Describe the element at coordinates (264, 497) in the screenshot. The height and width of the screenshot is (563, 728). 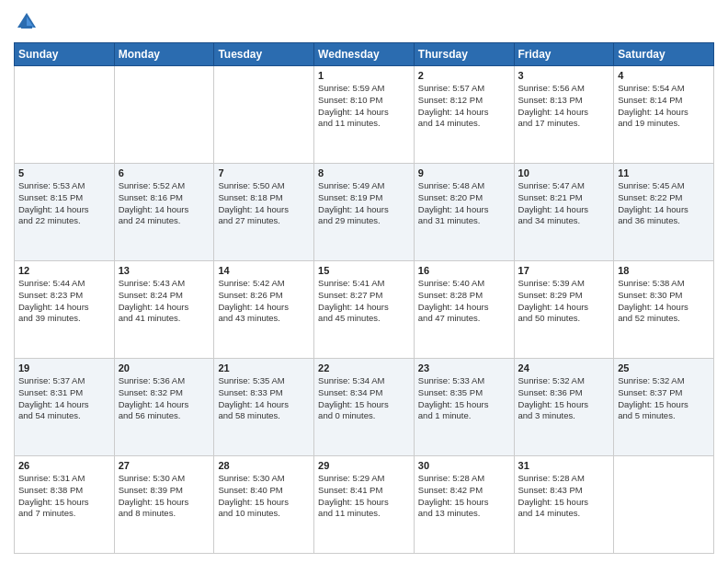
I see `day-info: Sunrise: 5:30 AM Sunset: 8:40 PM Dayligh…` at that location.